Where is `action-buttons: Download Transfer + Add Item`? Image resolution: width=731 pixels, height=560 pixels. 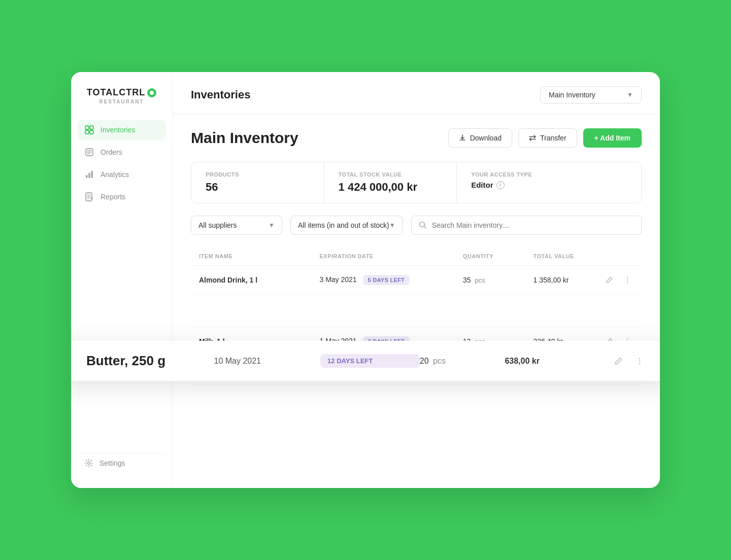
action-buttons: Download Transfer + Add Item is located at coordinates (545, 138).